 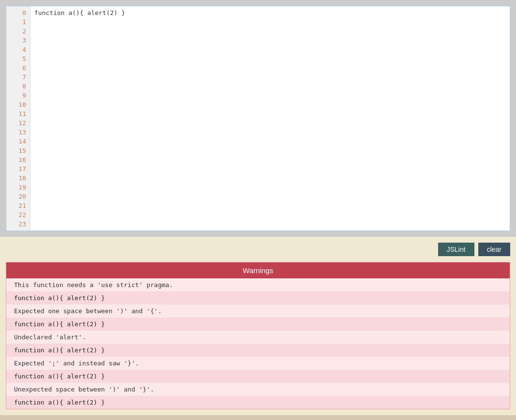 What do you see at coordinates (18, 114) in the screenshot?
I see `line-number: 11` at bounding box center [18, 114].